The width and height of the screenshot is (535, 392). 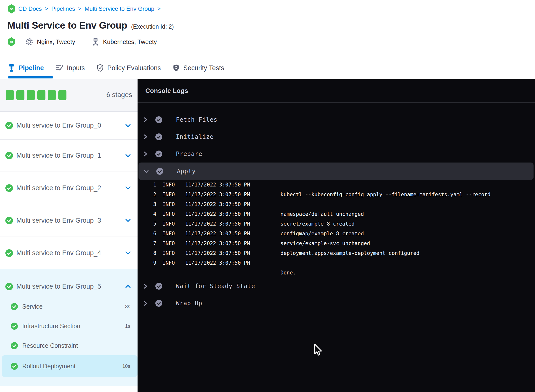 I want to click on tab-security-tests: Security Tests, so click(x=198, y=68).